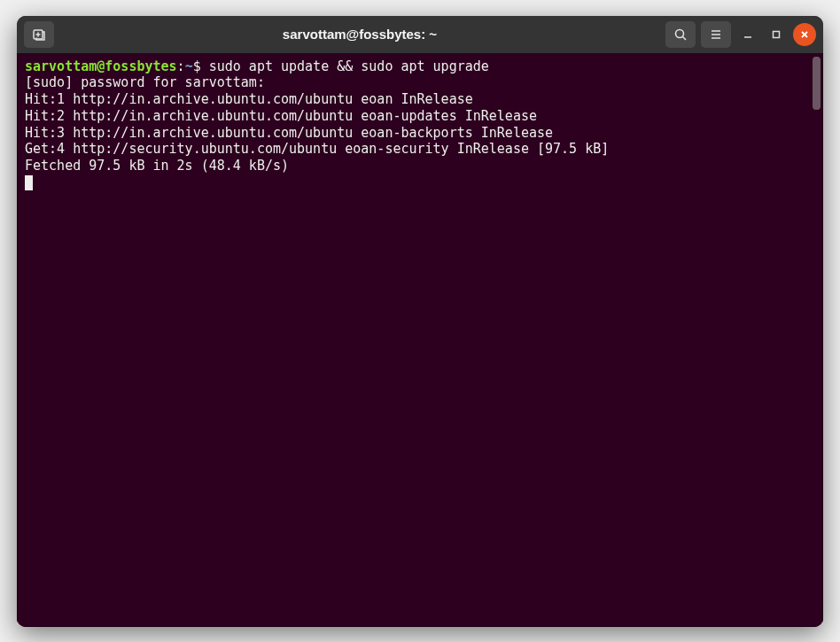  Describe the element at coordinates (39, 35) in the screenshot. I see `new-tab-button` at that location.